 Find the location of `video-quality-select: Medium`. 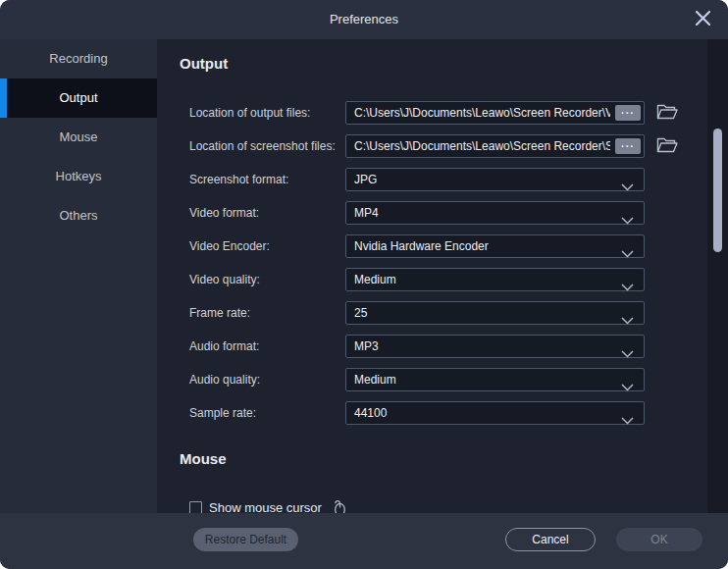

video-quality-select: Medium is located at coordinates (494, 280).